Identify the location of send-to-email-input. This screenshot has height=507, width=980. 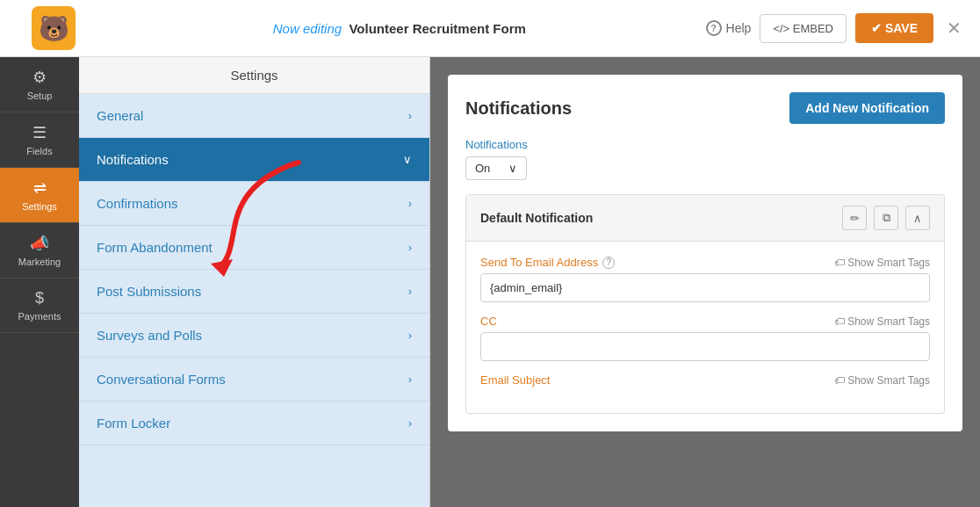
(705, 288).